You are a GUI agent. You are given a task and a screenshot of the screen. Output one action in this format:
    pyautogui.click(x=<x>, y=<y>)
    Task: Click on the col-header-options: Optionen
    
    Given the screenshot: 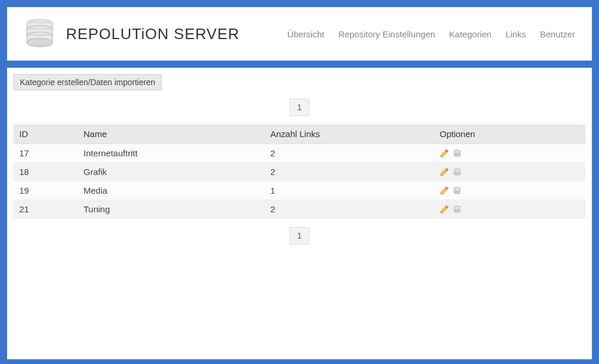 What is the action you would take?
    pyautogui.click(x=510, y=134)
    